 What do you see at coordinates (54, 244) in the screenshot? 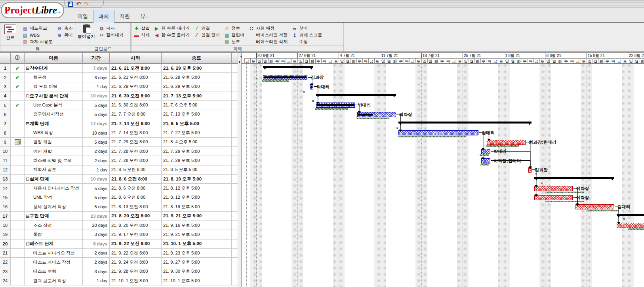
I see `cell-task-name: 테스트 단계` at bounding box center [54, 244].